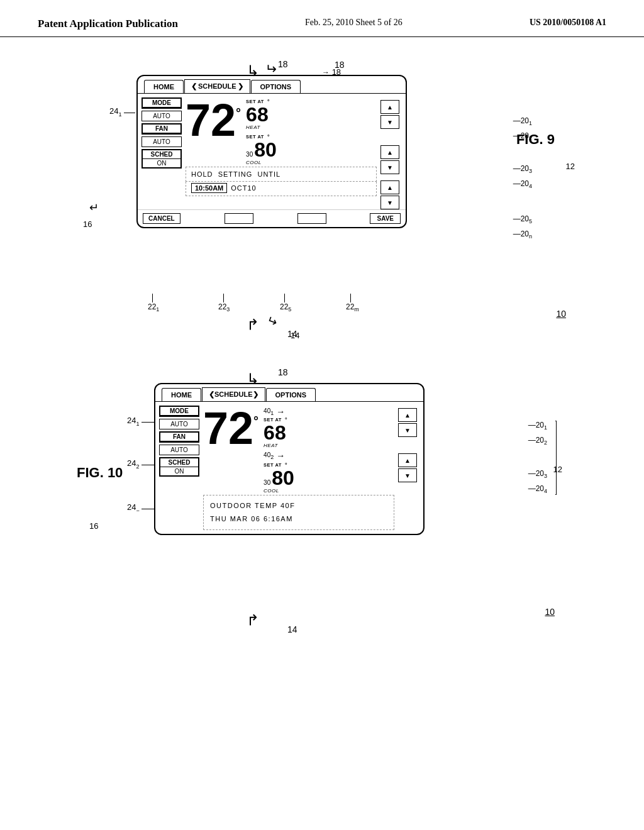 The height and width of the screenshot is (830, 644). What do you see at coordinates (262, 114) in the screenshot?
I see `heat-setpoint-fig9: SET AT ° 68 HEAT` at bounding box center [262, 114].